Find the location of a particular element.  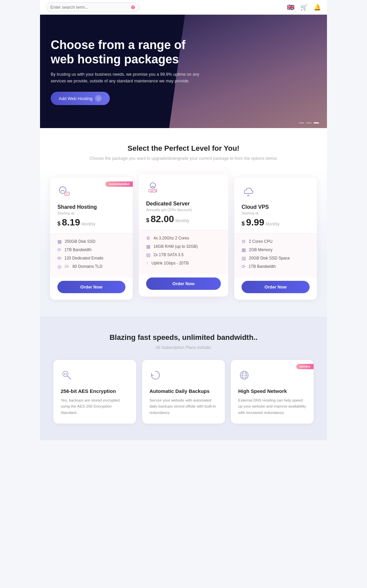

network-icon is located at coordinates (272, 376).